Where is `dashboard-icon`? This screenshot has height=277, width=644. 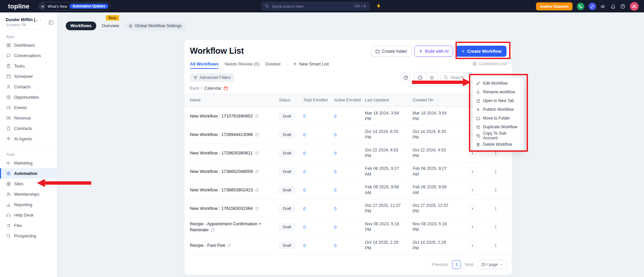
dashboard-icon is located at coordinates (9, 45).